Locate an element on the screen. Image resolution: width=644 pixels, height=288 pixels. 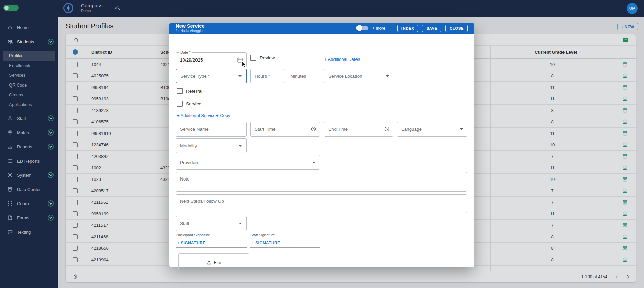
service-checkbox-label: Service is located at coordinates (193, 104).